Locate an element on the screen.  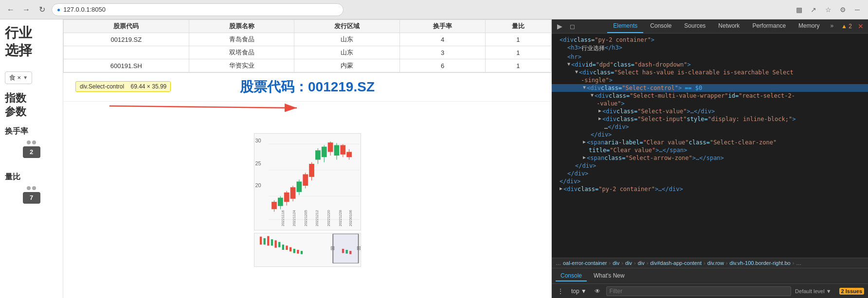
close-devtools-icon: ✕ is located at coordinates (861, 26).